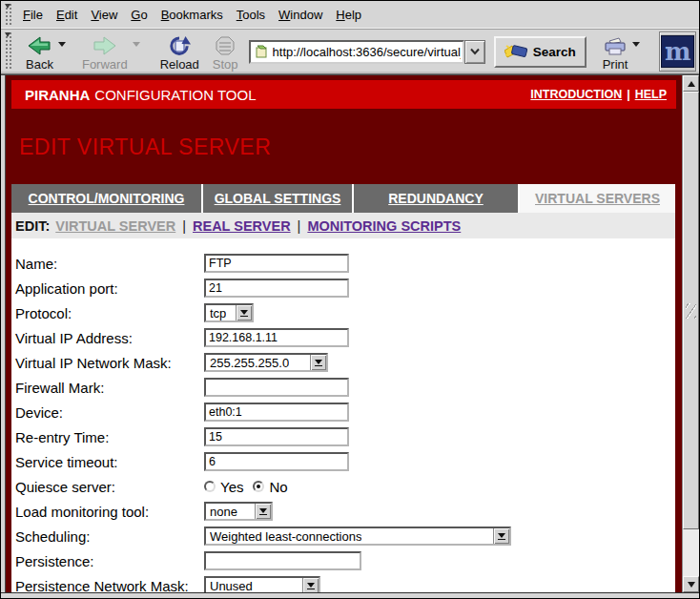  Describe the element at coordinates (540, 52) in the screenshot. I see `search-button: Search` at that location.